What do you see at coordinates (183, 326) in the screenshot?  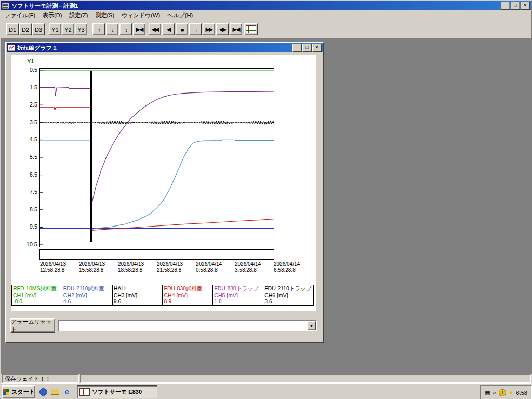 I see `alarm-combo-input` at bounding box center [183, 326].